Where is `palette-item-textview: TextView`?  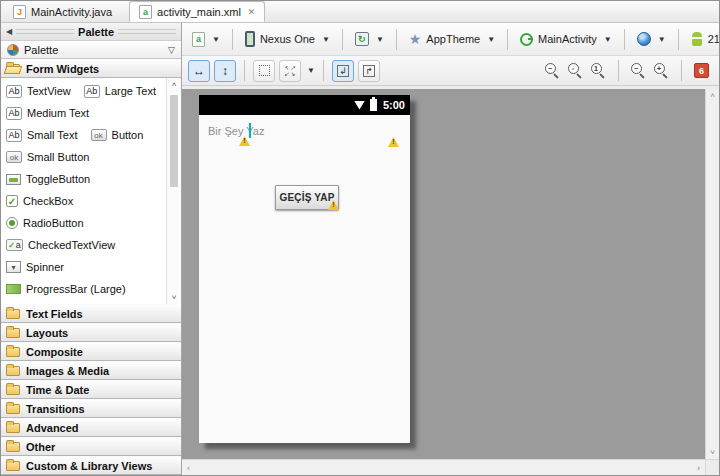 palette-item-textview: TextView is located at coordinates (38, 92).